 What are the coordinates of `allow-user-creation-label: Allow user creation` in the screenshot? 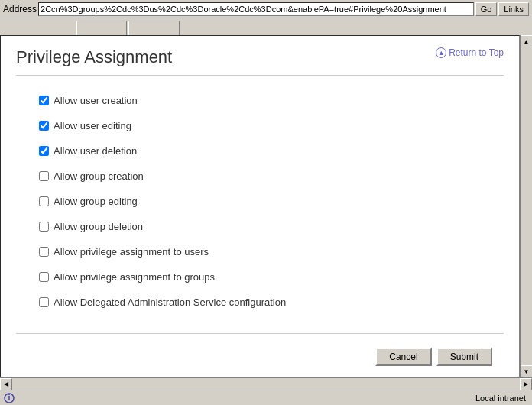 It's located at (96, 101).